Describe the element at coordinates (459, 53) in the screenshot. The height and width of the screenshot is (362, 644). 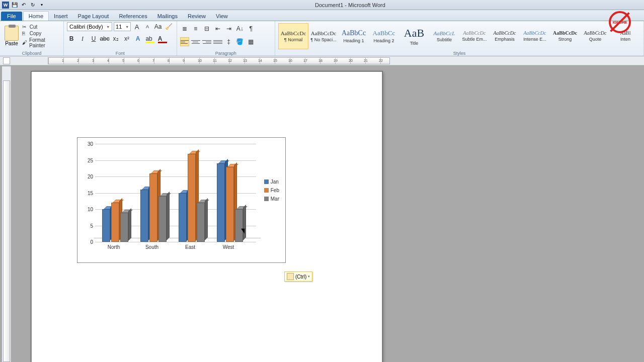
I see `group-label-styles: Styles` at that location.